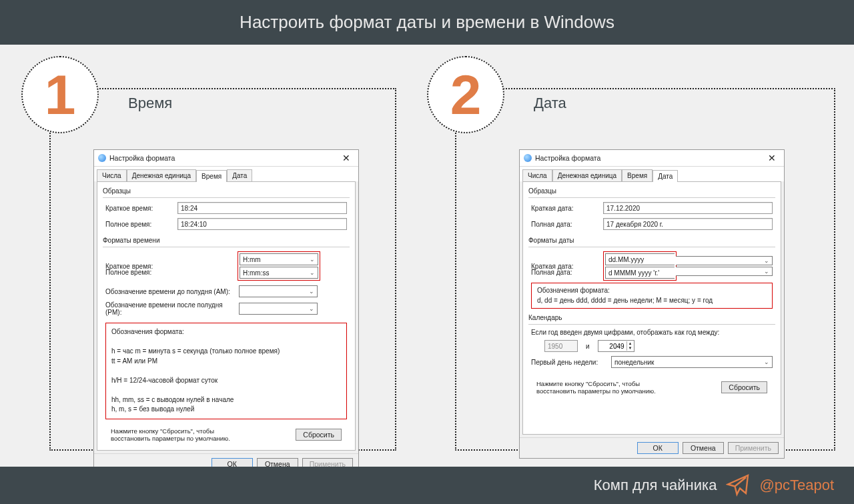 This screenshot has width=854, height=504. I want to click on format-legend: Обозначения формата: d, dd = день ddd, d…, so click(652, 296).